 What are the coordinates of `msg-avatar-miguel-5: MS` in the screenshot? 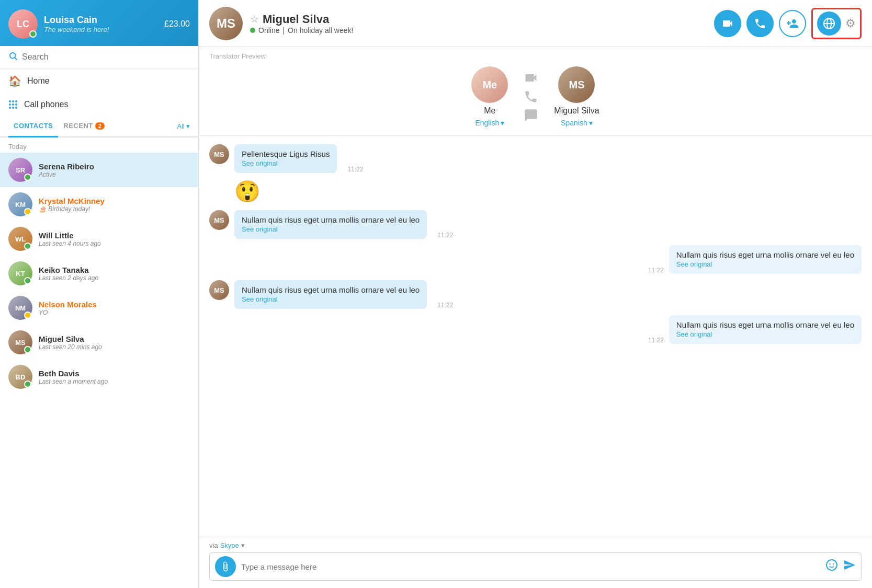 It's located at (219, 290).